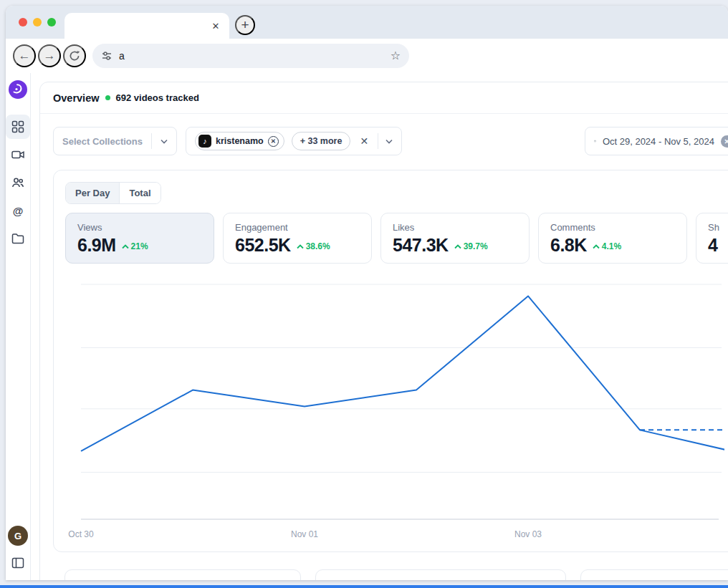 The width and height of the screenshot is (728, 588). Describe the element at coordinates (19, 211) in the screenshot. I see `at-sign-icon: @` at that location.